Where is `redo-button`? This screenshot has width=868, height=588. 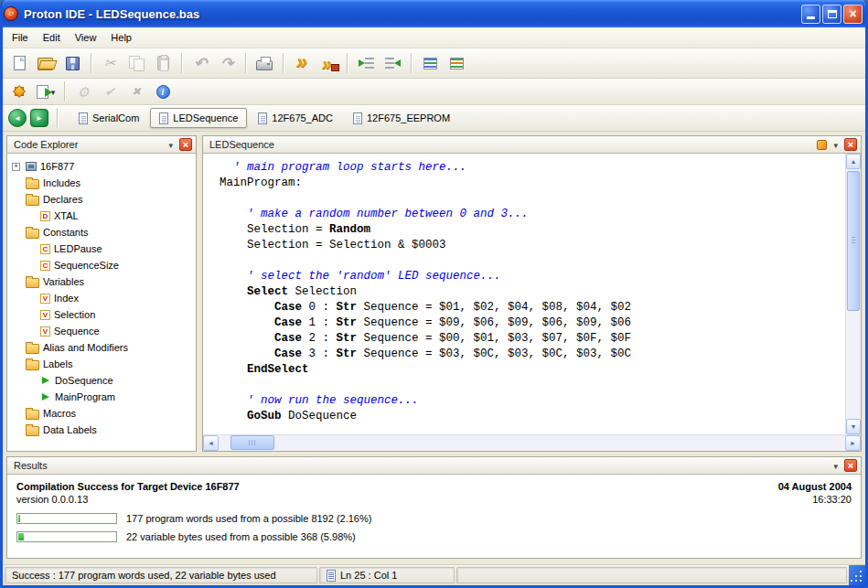 redo-button is located at coordinates (227, 63).